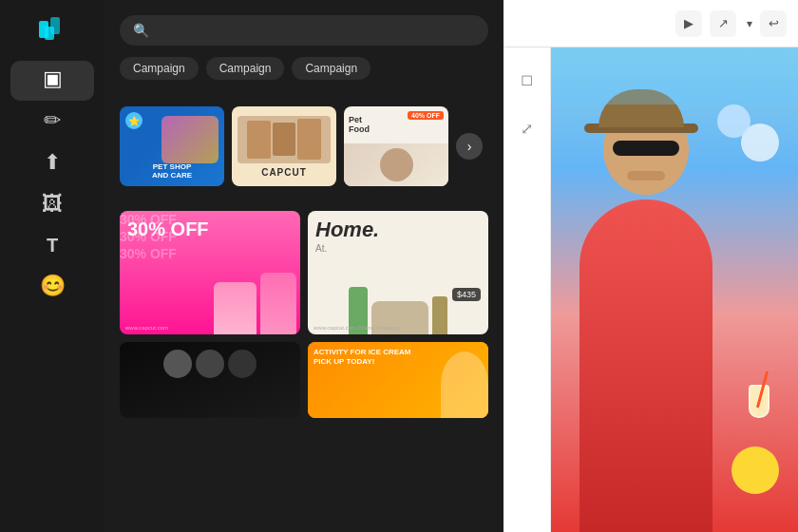 The image size is (798, 532). I want to click on bottom-template-row: DESIGN STUDIOCREATIVE & ENTHUSIASM ACTIV…, so click(304, 380).